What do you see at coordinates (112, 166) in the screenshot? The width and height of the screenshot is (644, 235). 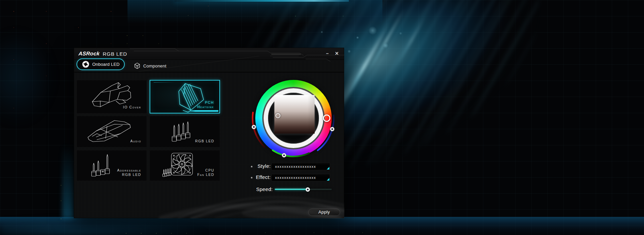 I see `tile-addressable-rgb-led: AddressableRGB LED` at bounding box center [112, 166].